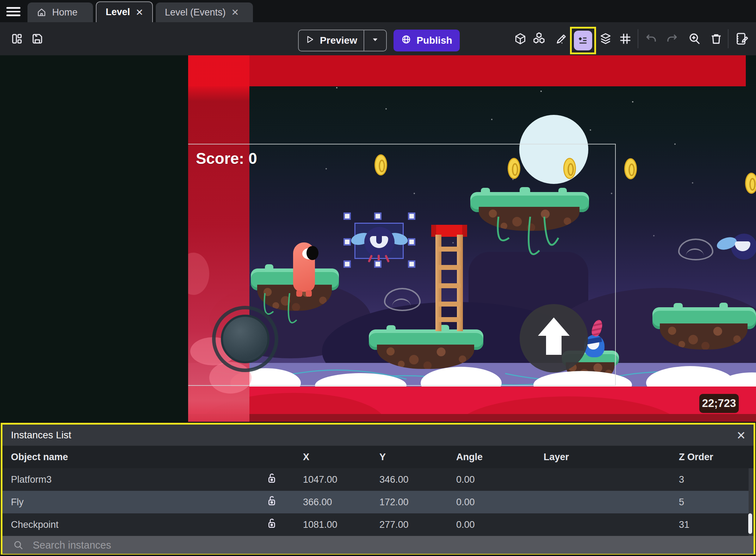 Image resolution: width=756 pixels, height=556 pixels. I want to click on panel-header: Instances List ✕, so click(378, 435).